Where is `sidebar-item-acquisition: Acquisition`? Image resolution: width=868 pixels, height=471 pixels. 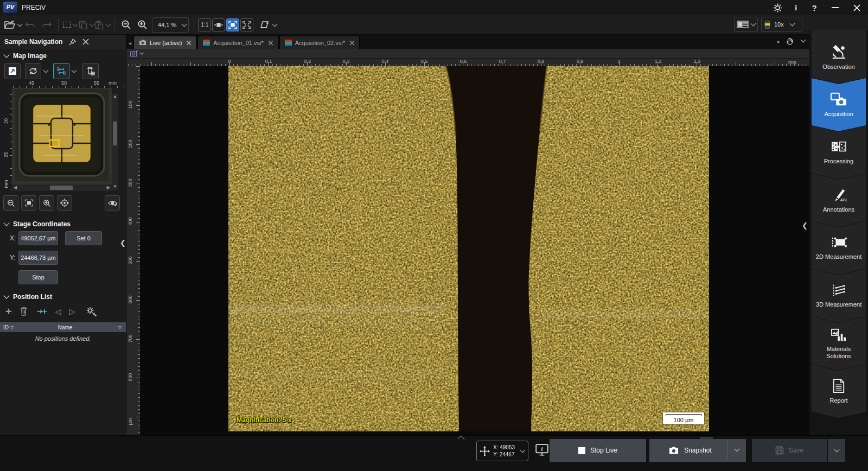
sidebar-item-acquisition: Acquisition is located at coordinates (839, 105).